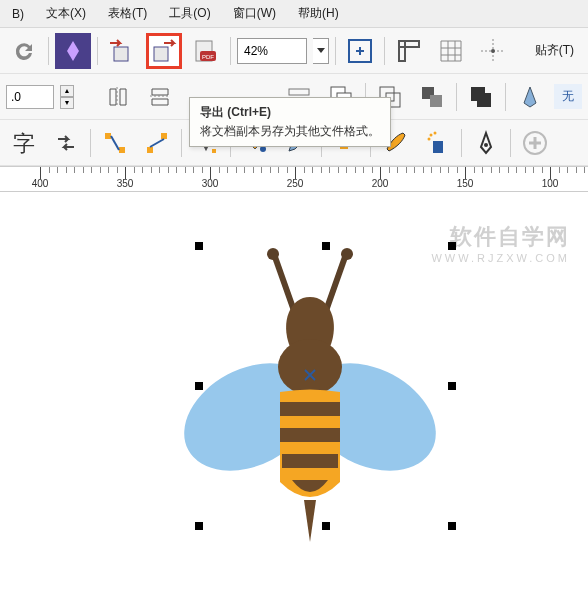 This screenshot has height=596, width=588. What do you see at coordinates (67, 97) in the screenshot?
I see `rotation-spinner: ▲▼` at bounding box center [67, 97].